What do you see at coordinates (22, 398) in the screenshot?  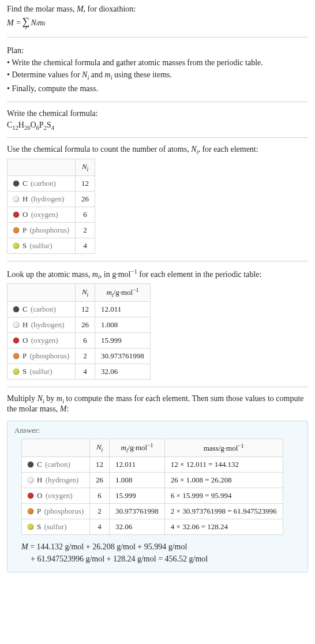 I see `mult-a: Multiply` at bounding box center [22, 398].